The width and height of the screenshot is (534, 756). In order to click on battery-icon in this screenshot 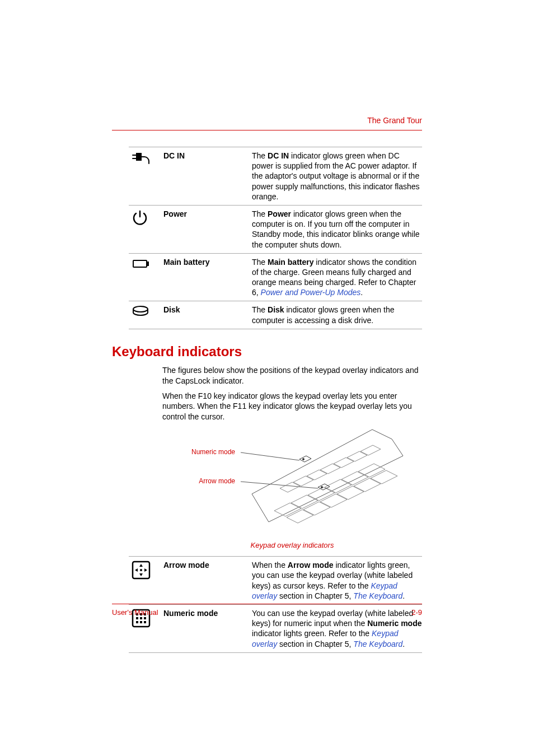, I will do `click(141, 264)`.